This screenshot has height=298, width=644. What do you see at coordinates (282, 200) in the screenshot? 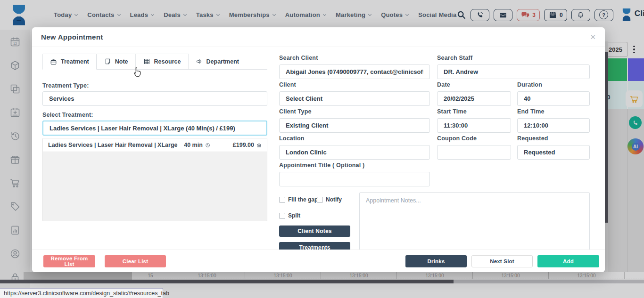
I see `fill-the-gap-checkbox` at bounding box center [282, 200].